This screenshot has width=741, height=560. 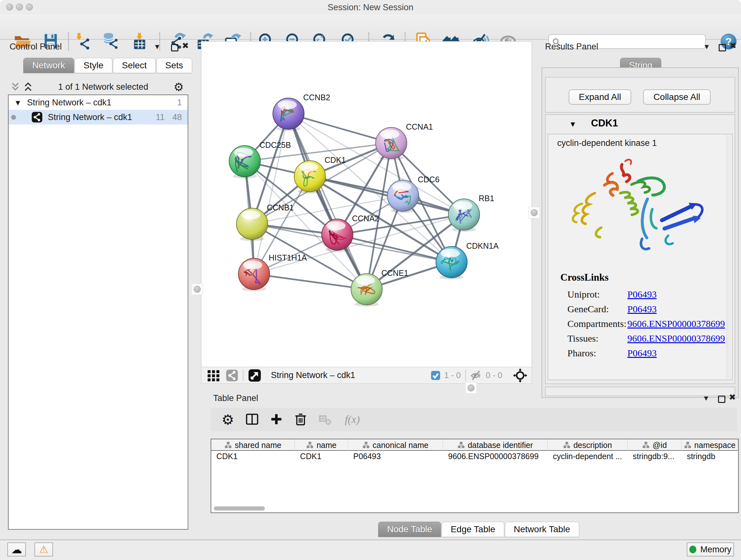 I want to click on expand-all-button: Expand All, so click(x=600, y=97).